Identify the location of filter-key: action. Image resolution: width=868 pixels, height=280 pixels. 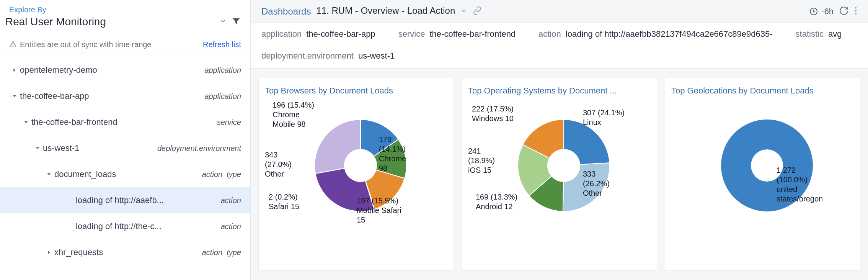
(550, 34).